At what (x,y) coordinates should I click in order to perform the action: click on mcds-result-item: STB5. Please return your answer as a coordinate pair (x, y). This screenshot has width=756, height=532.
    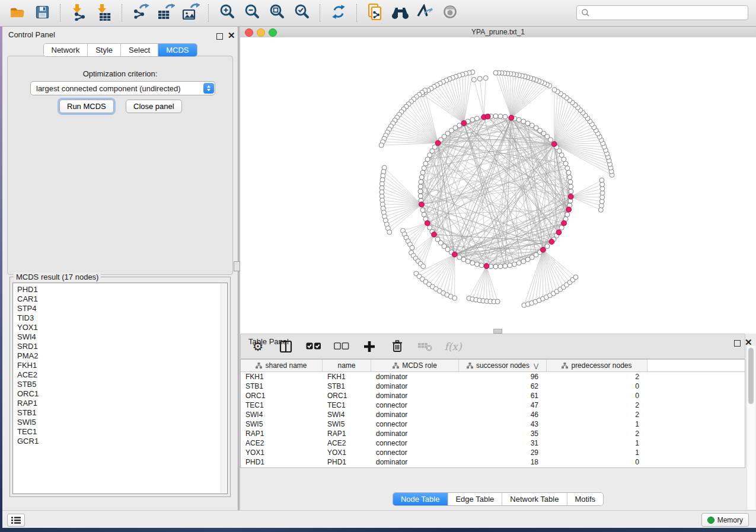
    Looking at the image, I should click on (122, 384).